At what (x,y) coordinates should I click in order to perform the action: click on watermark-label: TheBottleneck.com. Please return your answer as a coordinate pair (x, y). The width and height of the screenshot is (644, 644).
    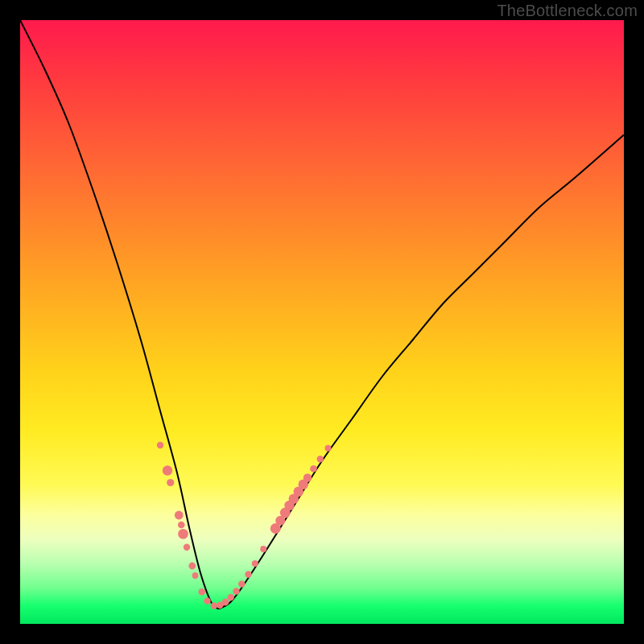
    Looking at the image, I should click on (567, 11).